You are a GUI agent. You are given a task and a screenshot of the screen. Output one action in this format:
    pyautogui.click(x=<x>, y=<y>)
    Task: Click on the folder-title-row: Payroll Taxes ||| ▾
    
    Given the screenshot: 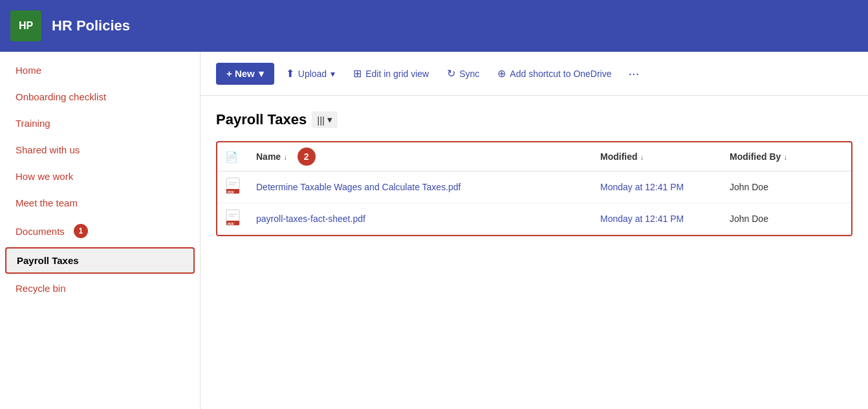 What is the action you would take?
    pyautogui.click(x=534, y=120)
    